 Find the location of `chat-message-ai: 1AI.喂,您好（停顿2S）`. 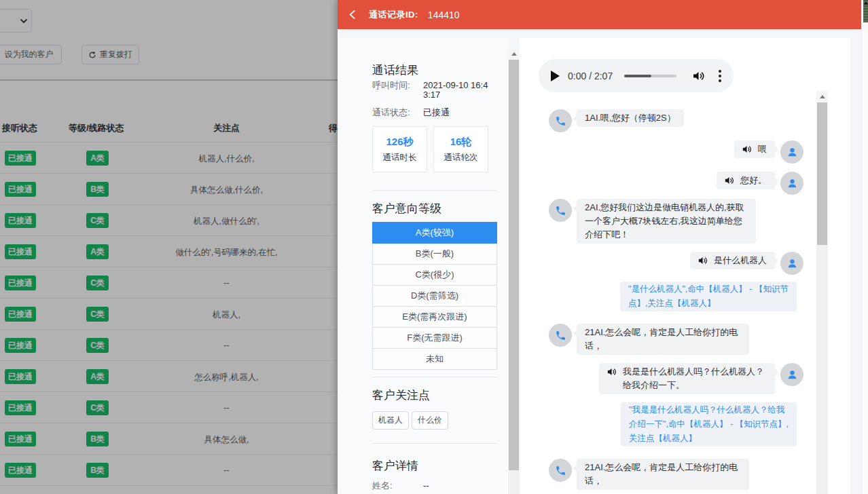

chat-message-ai: 1AI.喂,您好（停顿2S） is located at coordinates (676, 121).